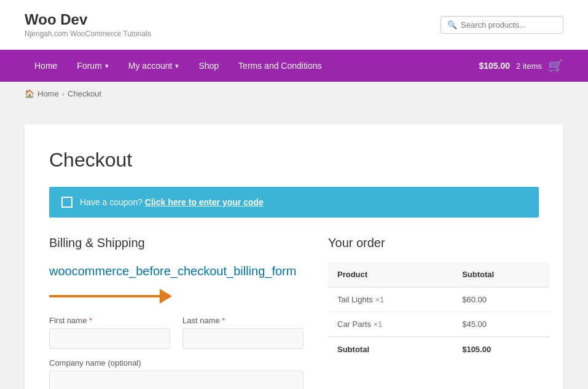 This screenshot has height=389, width=588. What do you see at coordinates (439, 349) in the screenshot?
I see `order-subtotal-row: Subtotal $105.00` at bounding box center [439, 349].